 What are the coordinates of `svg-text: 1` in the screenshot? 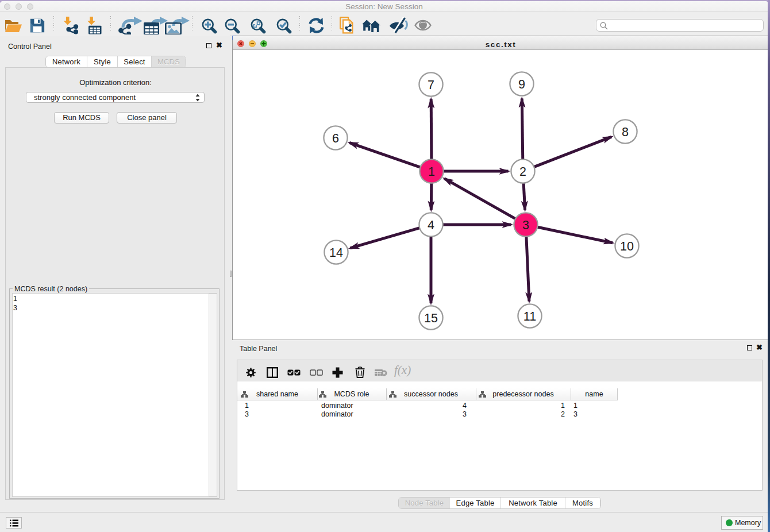 It's located at (432, 172).